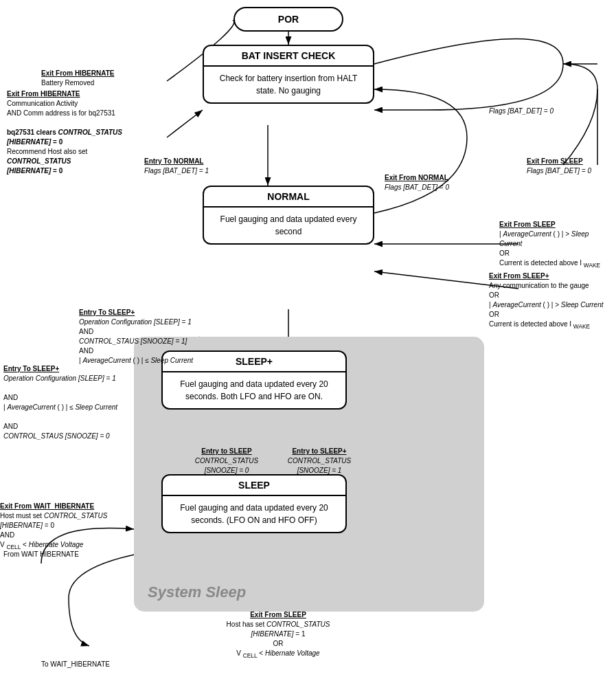 Image resolution: width=616 pixels, height=681 pixels. What do you see at coordinates (559, 170) in the screenshot?
I see `exit-from-sleep-top-detail: Flags [BAT_DET] = 0` at bounding box center [559, 170].